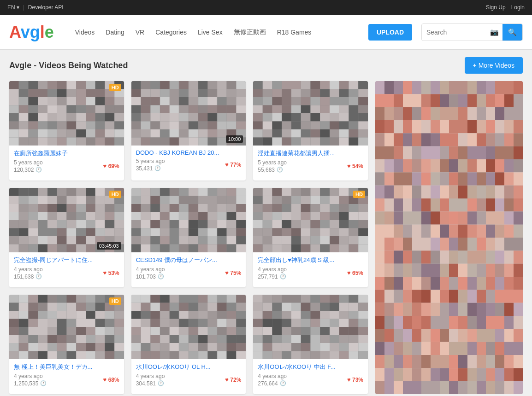 The image size is (532, 396). What do you see at coordinates (189, 113) in the screenshot?
I see `thumbnail-wrap: 10:00` at bounding box center [189, 113].